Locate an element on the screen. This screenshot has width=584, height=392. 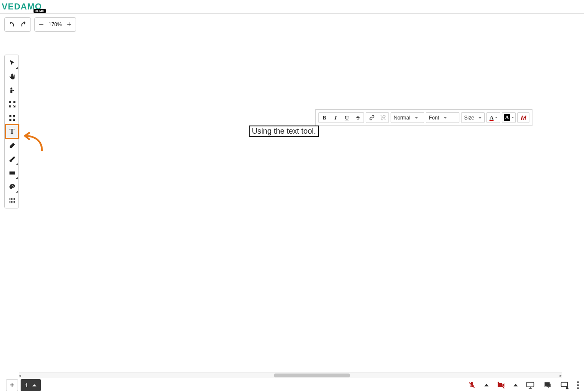
font-family-select: Font is located at coordinates (443, 118).